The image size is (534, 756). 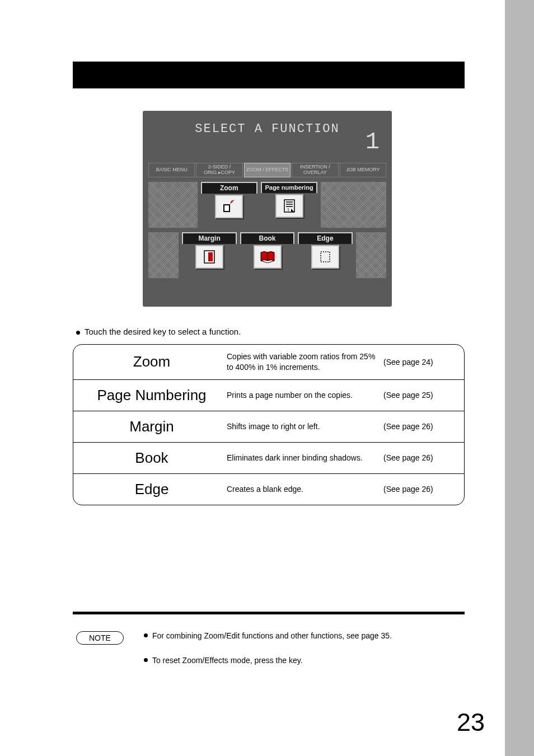 I want to click on book-icon, so click(x=268, y=257).